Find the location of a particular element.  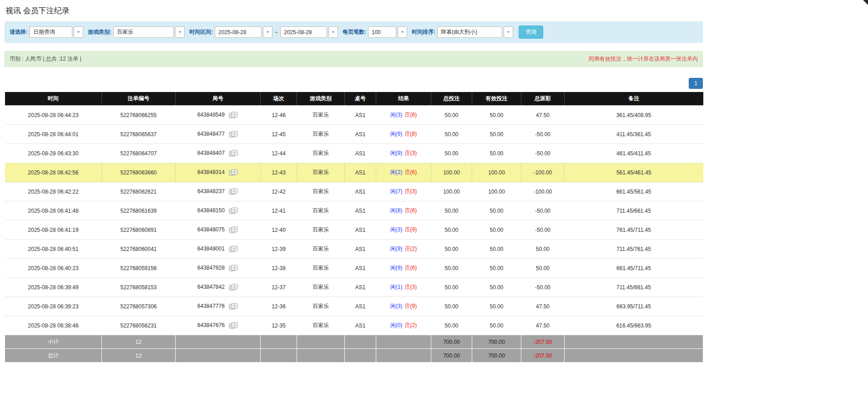

date-range-label: 时间区间: is located at coordinates (201, 32).